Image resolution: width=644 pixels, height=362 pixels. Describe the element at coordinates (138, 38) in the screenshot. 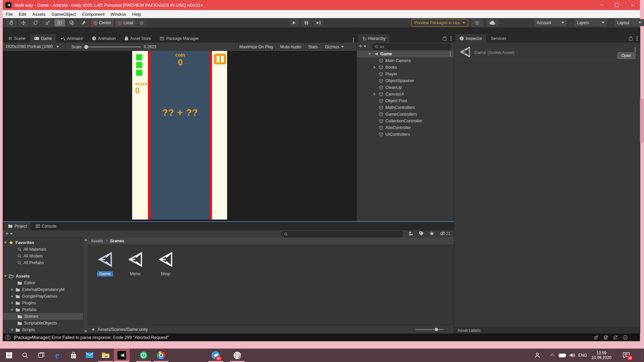

I see `tab-asset-store: Asset Store` at that location.